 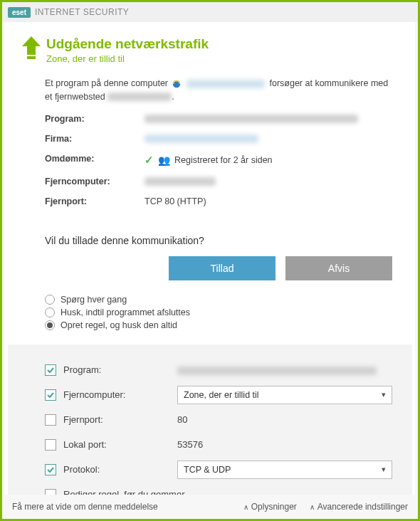 I want to click on advanced-label: Avancerede indstillinger, so click(x=363, y=507).